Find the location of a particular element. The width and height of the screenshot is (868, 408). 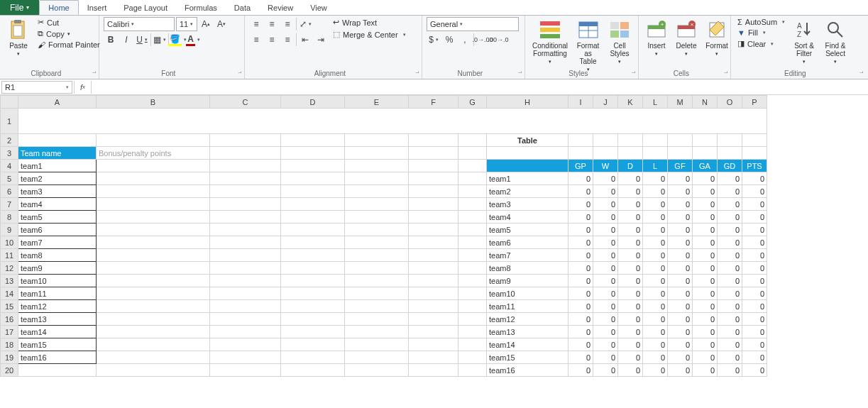

cell: team3 is located at coordinates (57, 192).